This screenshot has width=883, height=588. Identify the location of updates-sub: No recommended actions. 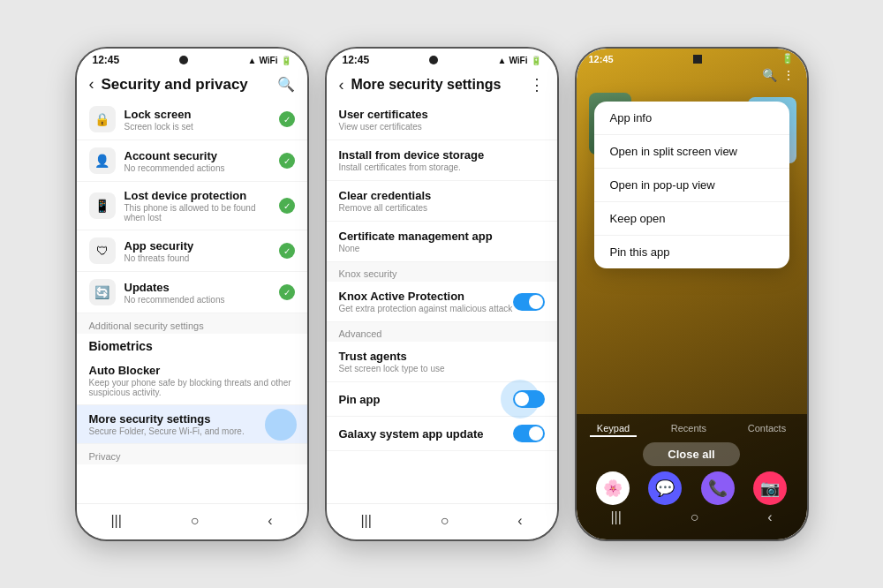
(201, 300).